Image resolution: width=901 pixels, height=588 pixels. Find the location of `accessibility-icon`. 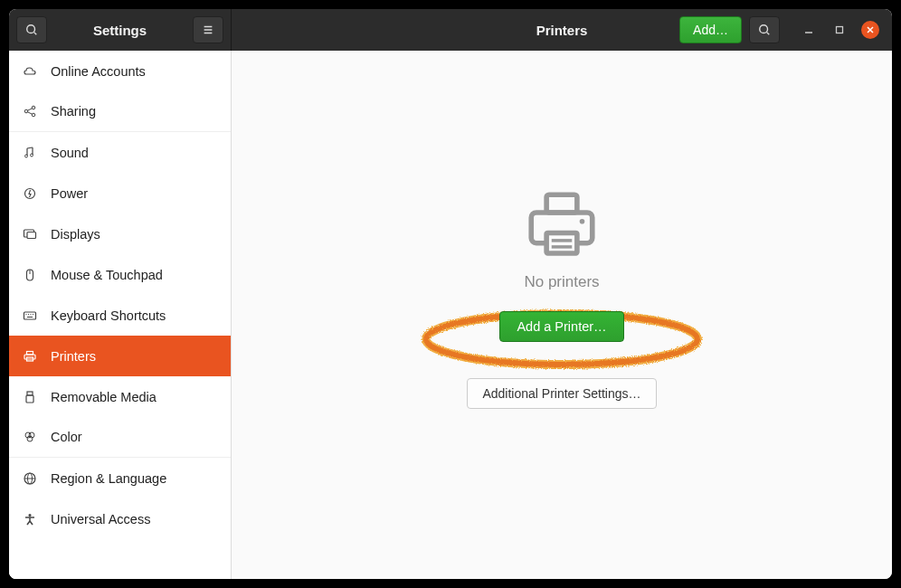

accessibility-icon is located at coordinates (30, 519).